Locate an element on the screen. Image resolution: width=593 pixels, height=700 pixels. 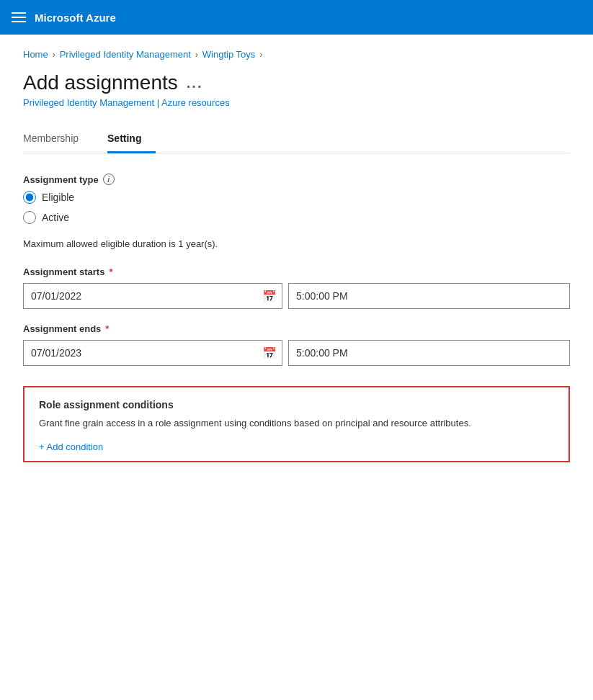
radio-active-input is located at coordinates (30, 217).